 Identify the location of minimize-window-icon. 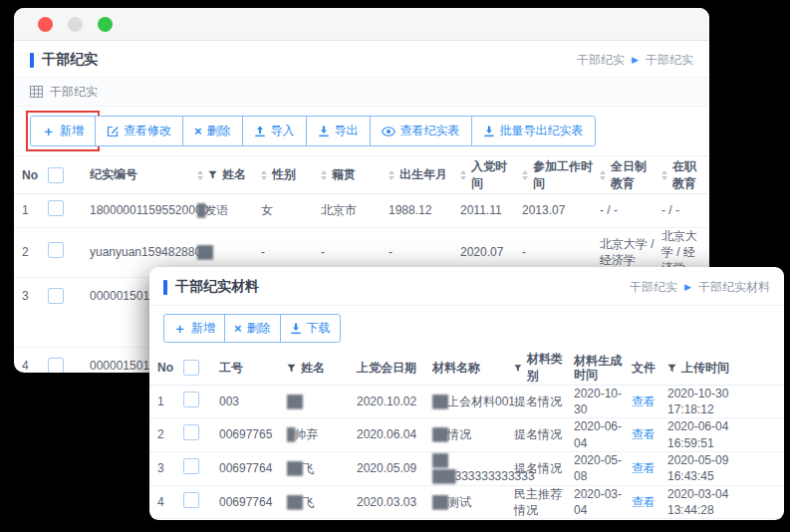
(76, 24).